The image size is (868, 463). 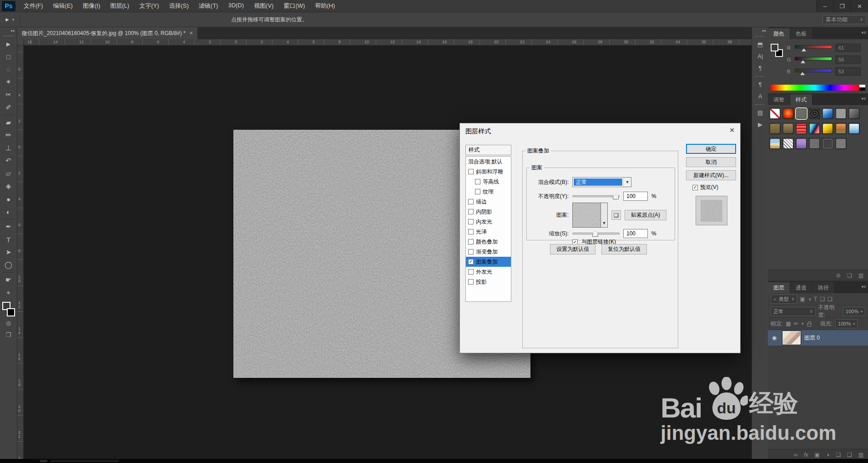 What do you see at coordinates (815, 87) in the screenshot?
I see `color-spectrum-bar` at bounding box center [815, 87].